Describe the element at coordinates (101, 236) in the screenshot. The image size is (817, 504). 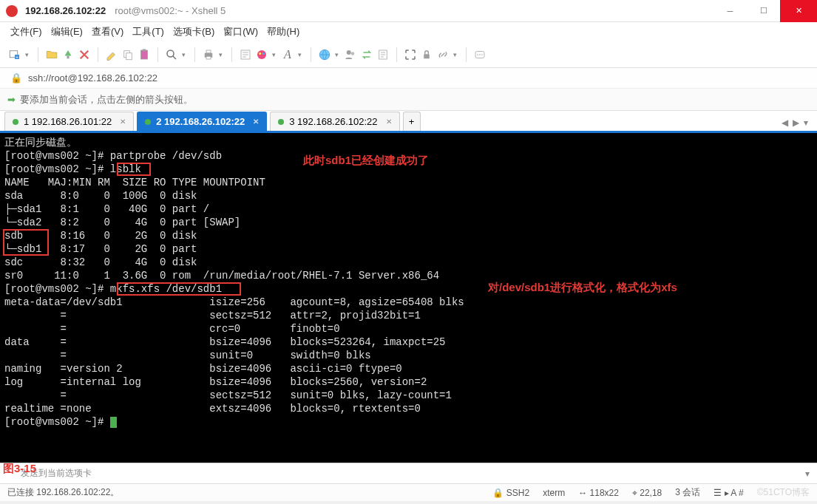
I see `term-line: sdb 8:16 0 2G 0 disk` at that location.